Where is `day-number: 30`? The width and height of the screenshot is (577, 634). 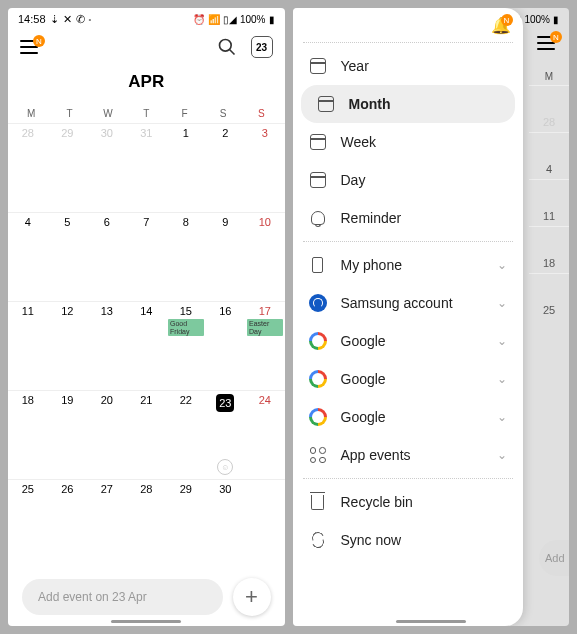 day-number: 30 is located at coordinates (225, 489).